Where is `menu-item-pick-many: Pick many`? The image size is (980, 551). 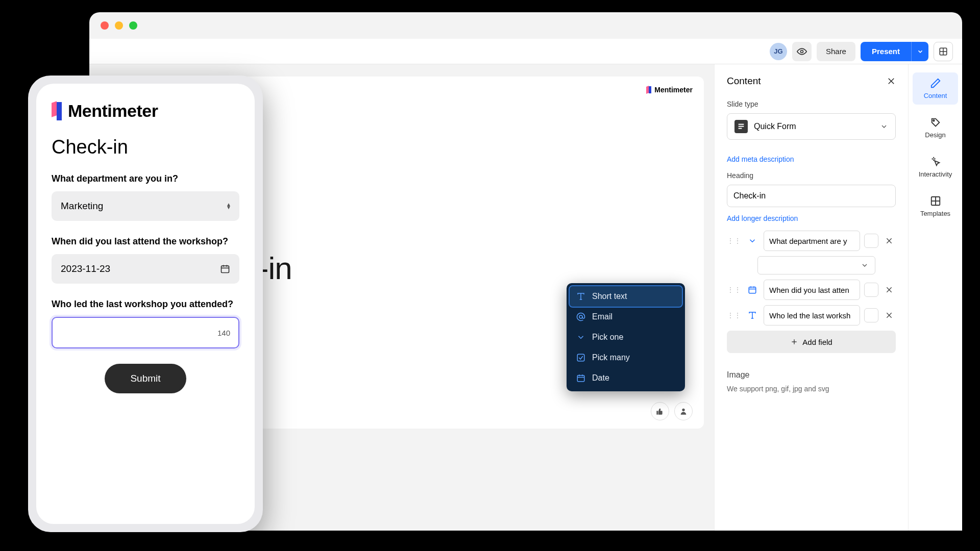 menu-item-pick-many: Pick many is located at coordinates (626, 358).